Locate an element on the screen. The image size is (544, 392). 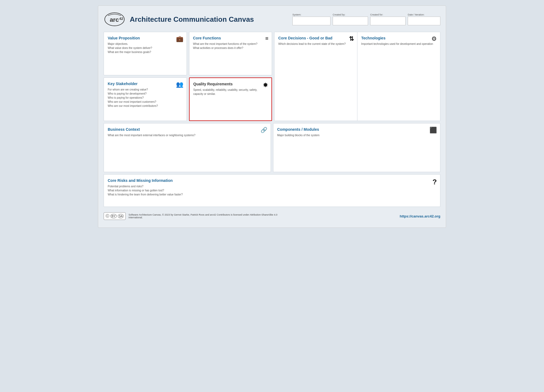
created-for-field: Created for: is located at coordinates (388, 19).